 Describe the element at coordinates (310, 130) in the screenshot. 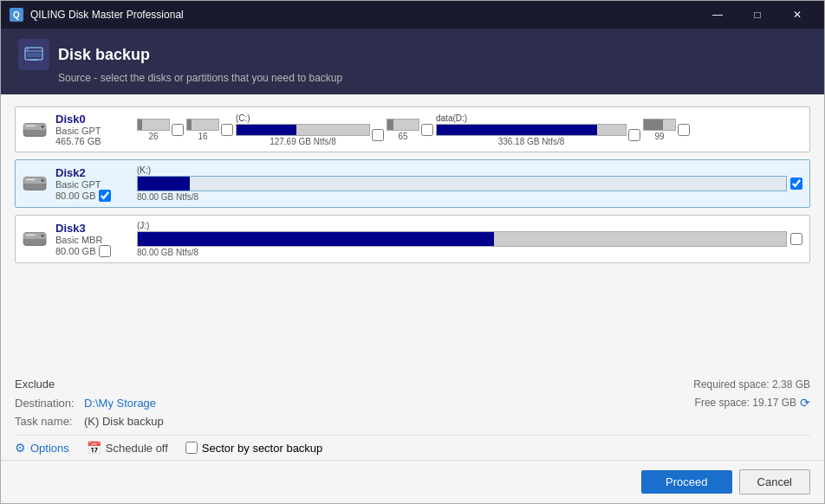

I see `disk0-part-c: (C:) 127.69 GB Ntfs/8` at that location.